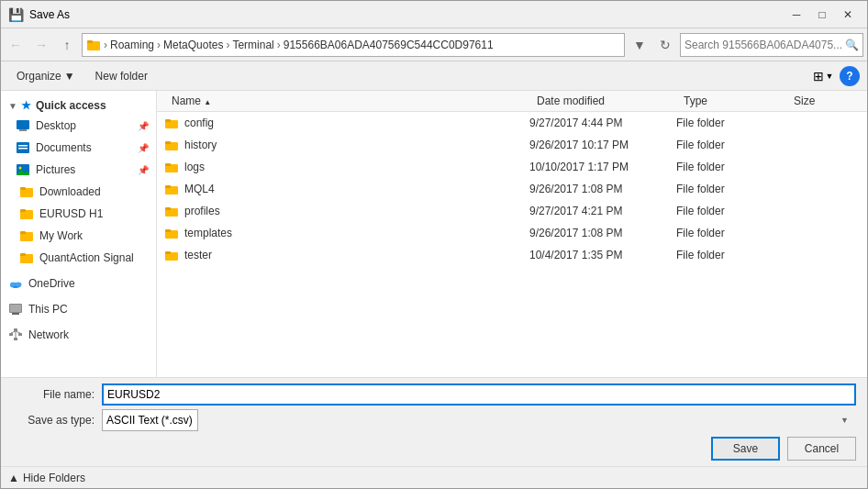 The width and height of the screenshot is (868, 489). What do you see at coordinates (195, 167) in the screenshot?
I see `file-name-text: logs` at bounding box center [195, 167].